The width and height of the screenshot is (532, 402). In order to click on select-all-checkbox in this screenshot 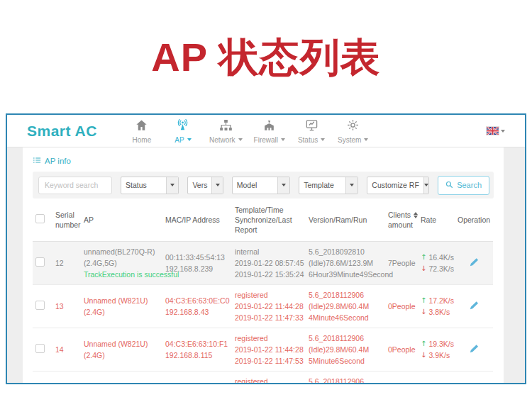, I will do `click(40, 218)`.